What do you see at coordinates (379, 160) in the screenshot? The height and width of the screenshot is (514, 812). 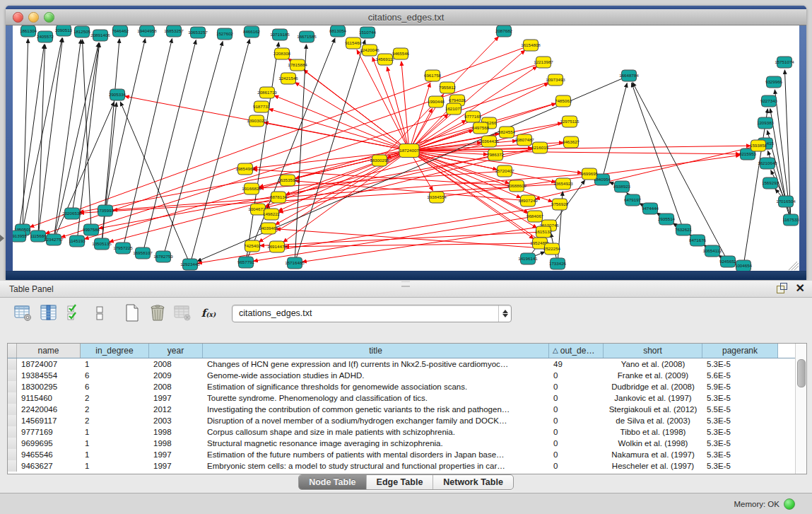 I see `network-node: 18300295` at bounding box center [379, 160].